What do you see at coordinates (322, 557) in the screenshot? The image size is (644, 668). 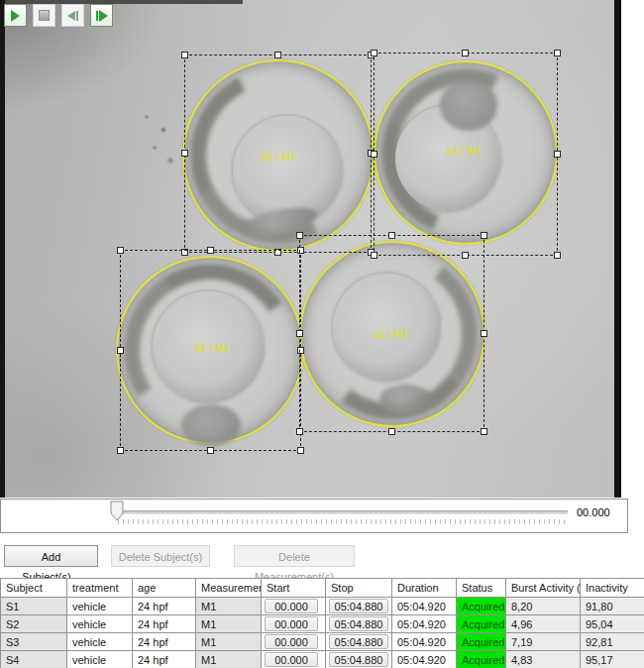 I see `action-button-bar: Add Subject(s)... Delete Subject(s) Dele…` at bounding box center [322, 557].